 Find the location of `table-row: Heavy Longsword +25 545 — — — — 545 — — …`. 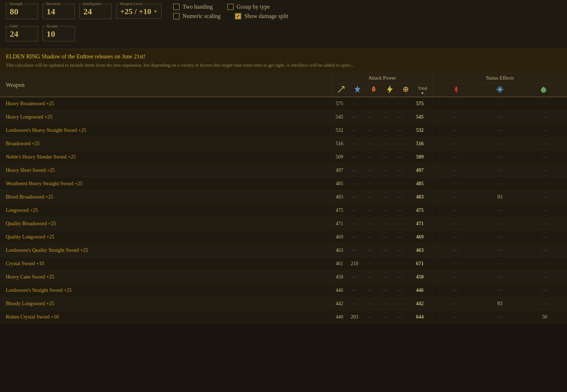

table-row: Heavy Longsword +25 545 — — — — 545 — — … is located at coordinates (284, 117).